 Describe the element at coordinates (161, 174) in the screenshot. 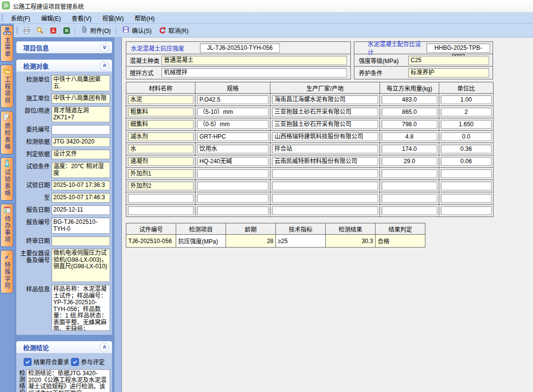

I see `materials-cell-field: 外加剂1` at that location.